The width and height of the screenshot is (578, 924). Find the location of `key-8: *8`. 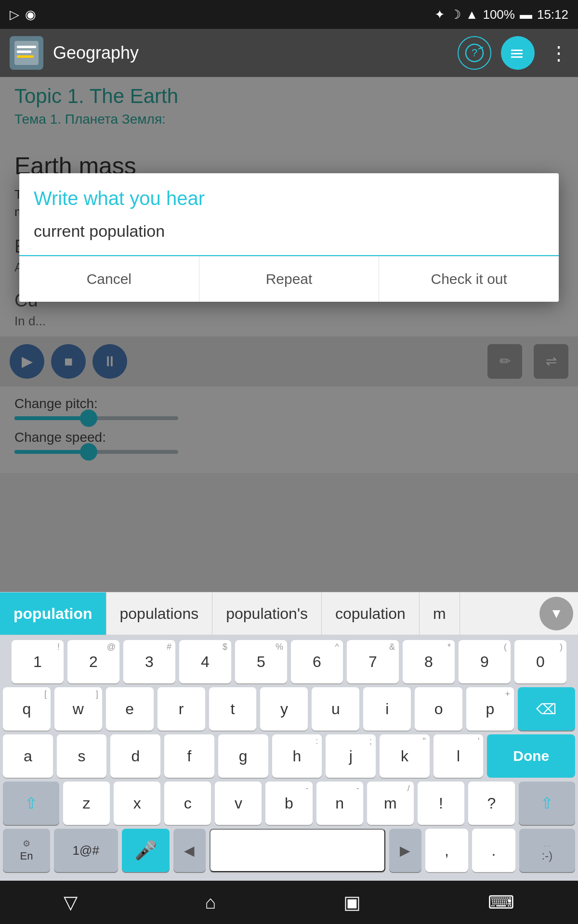

key-8: *8 is located at coordinates (429, 662).